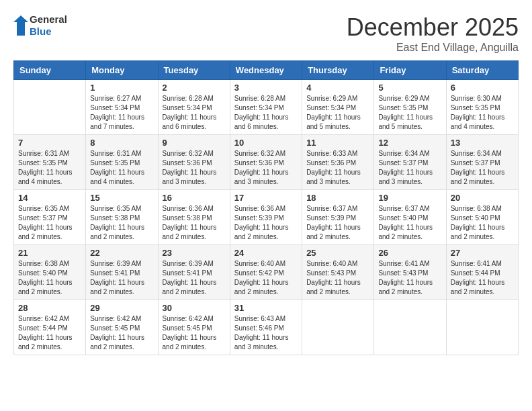 The width and height of the screenshot is (532, 411). What do you see at coordinates (482, 218) in the screenshot?
I see `calendar-cell: 20Sunrise: 6:38 AM Sunset: 5:40 PM Dayli…` at bounding box center [482, 218].